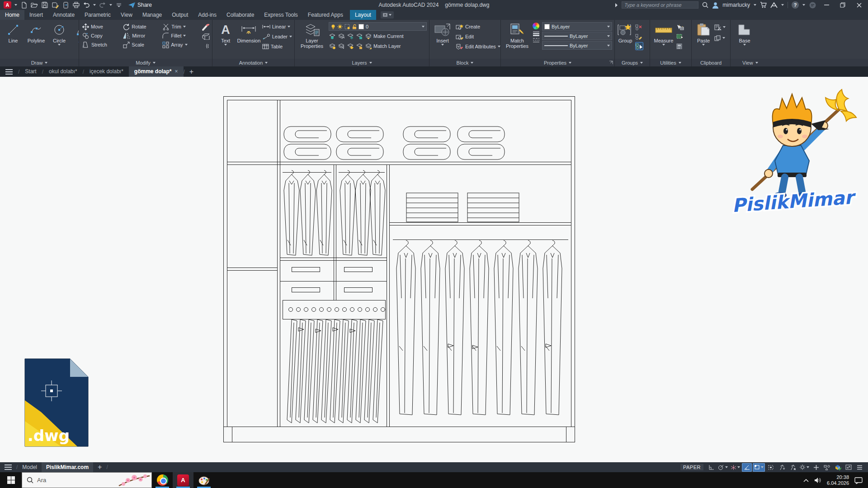 Image resolution: width=868 pixels, height=488 pixels. What do you see at coordinates (67, 467) in the screenshot?
I see `layout-tab-pislikmimar: PislikMimar.com` at bounding box center [67, 467].